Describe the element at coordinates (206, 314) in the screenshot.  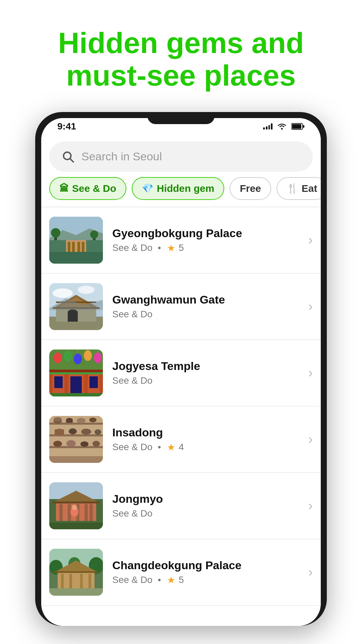
I see `place-meta-gwanghwamun: See & Do` at that location.